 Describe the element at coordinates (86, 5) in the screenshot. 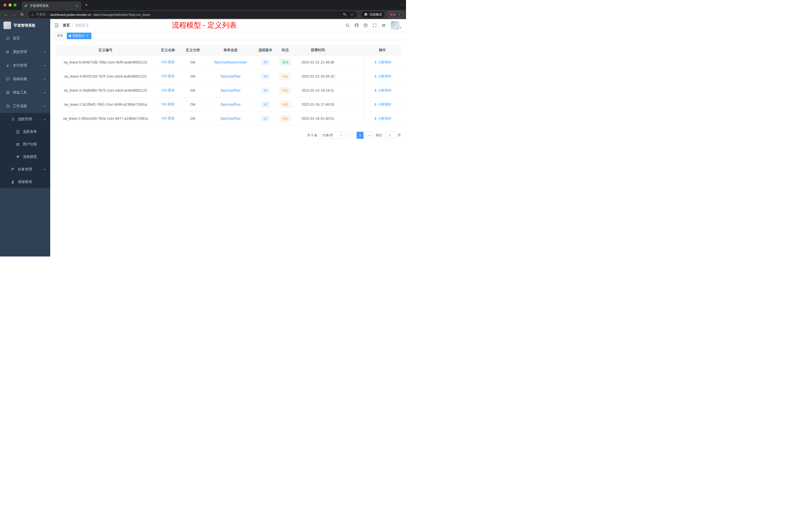

I see `new-tab-button: +` at that location.